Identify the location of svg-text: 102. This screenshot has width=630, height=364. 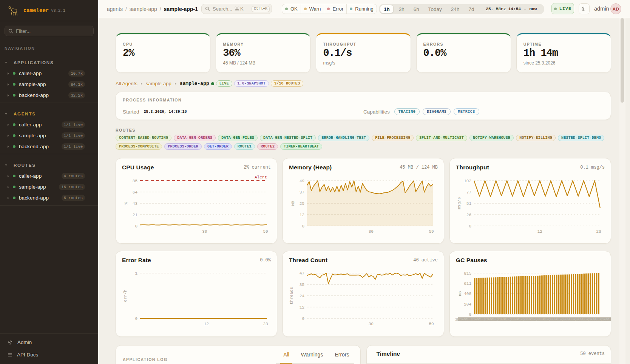
(468, 181).